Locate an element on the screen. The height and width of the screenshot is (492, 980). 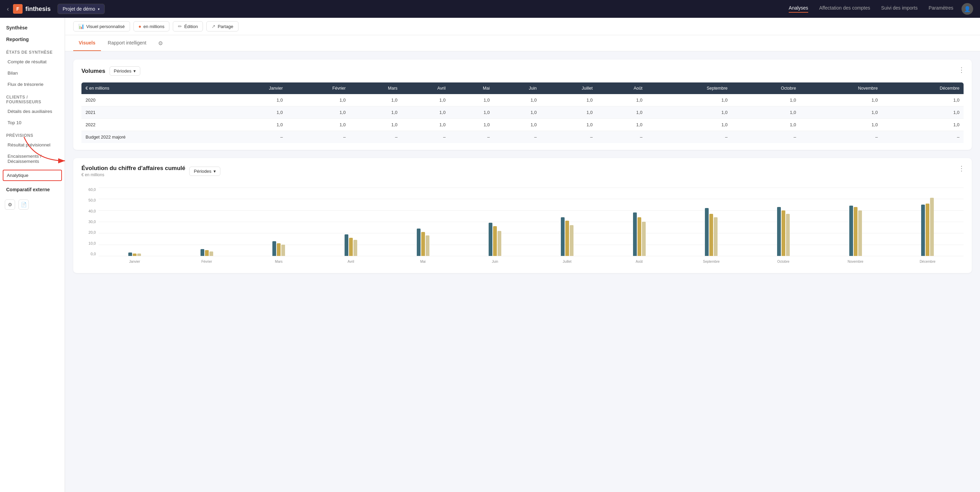
month-group: Mars is located at coordinates (278, 222).